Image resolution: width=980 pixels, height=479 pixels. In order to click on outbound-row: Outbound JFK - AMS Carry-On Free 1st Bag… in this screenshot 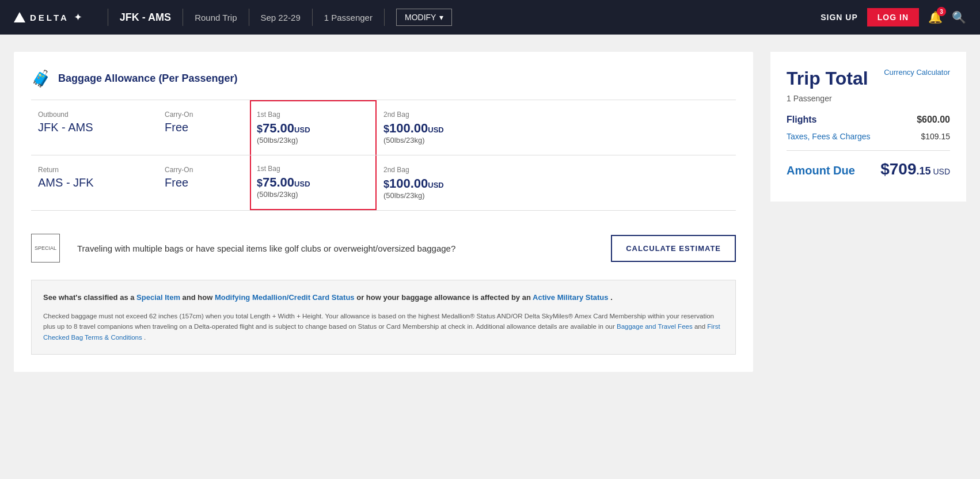, I will do `click(383, 128)`.